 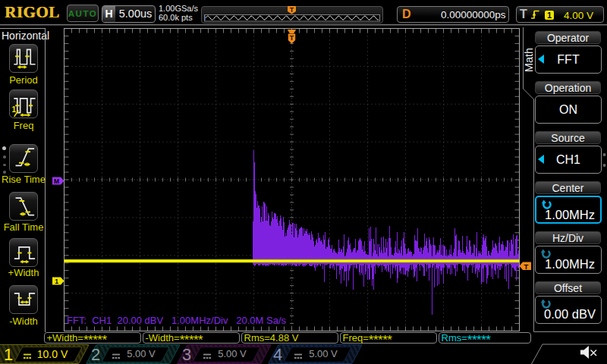 I want to click on svg-text: 1, so click(x=56, y=281).